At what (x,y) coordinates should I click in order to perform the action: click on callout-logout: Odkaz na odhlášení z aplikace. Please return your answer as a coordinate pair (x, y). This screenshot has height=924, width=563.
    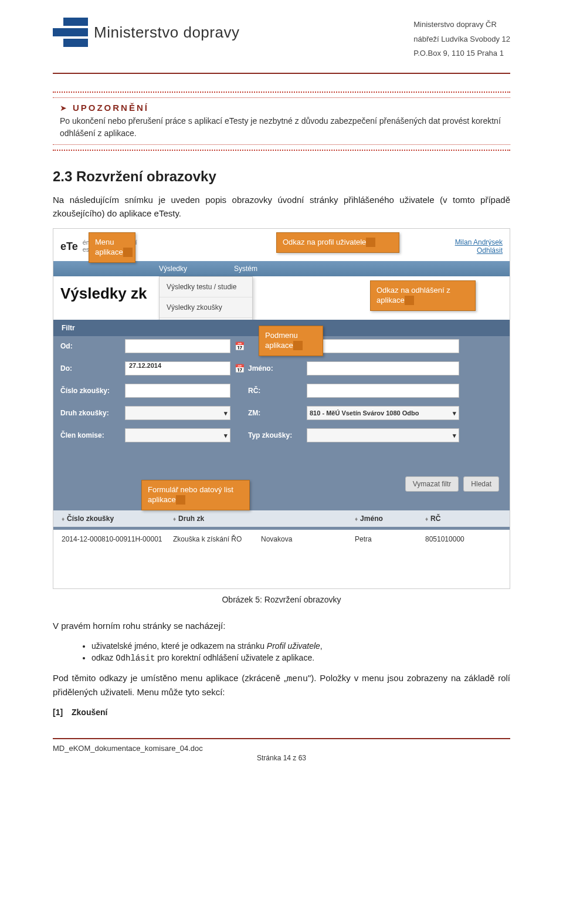
    Looking at the image, I should click on (423, 296).